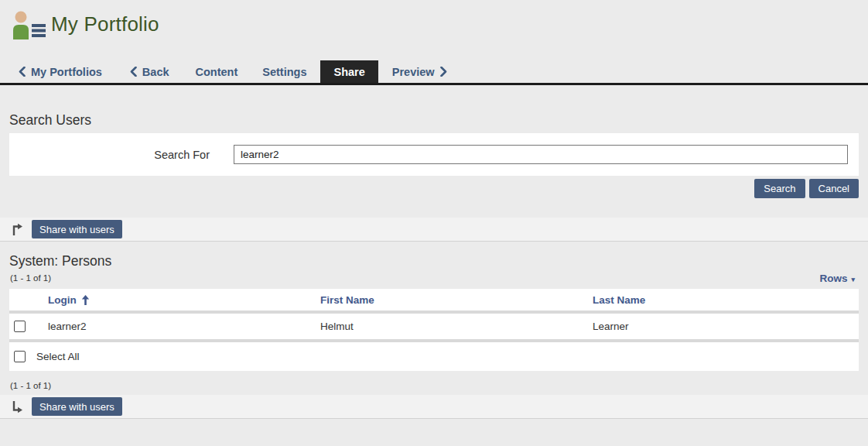 This screenshot has height=446, width=868. I want to click on rows-label: Rows, so click(833, 279).